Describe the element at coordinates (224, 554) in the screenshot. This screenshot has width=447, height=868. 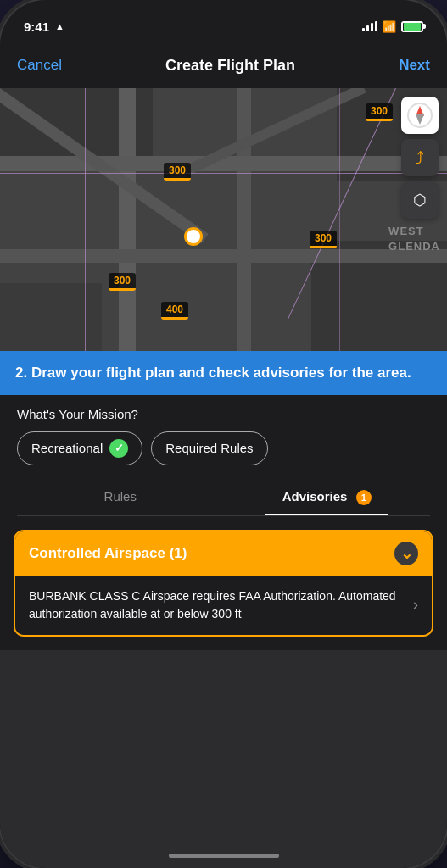
I see `airspace-header: Controlled Airspace (1) ⌄` at that location.